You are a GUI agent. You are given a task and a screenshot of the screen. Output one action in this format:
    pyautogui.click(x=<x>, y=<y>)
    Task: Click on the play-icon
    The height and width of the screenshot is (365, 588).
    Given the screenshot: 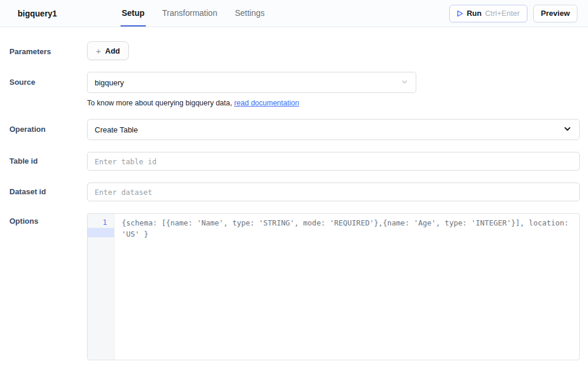 What is the action you would take?
    pyautogui.click(x=460, y=14)
    